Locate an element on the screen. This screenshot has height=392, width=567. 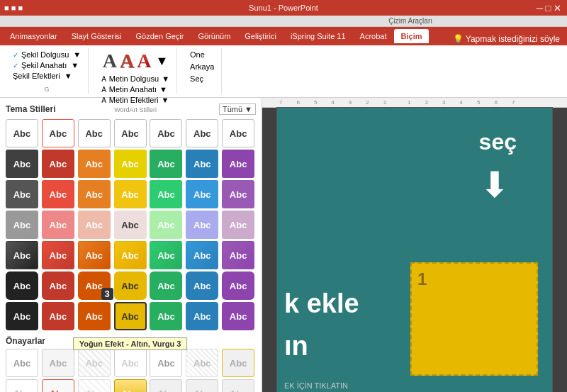
style-r1c7: Abc is located at coordinates (238, 133).